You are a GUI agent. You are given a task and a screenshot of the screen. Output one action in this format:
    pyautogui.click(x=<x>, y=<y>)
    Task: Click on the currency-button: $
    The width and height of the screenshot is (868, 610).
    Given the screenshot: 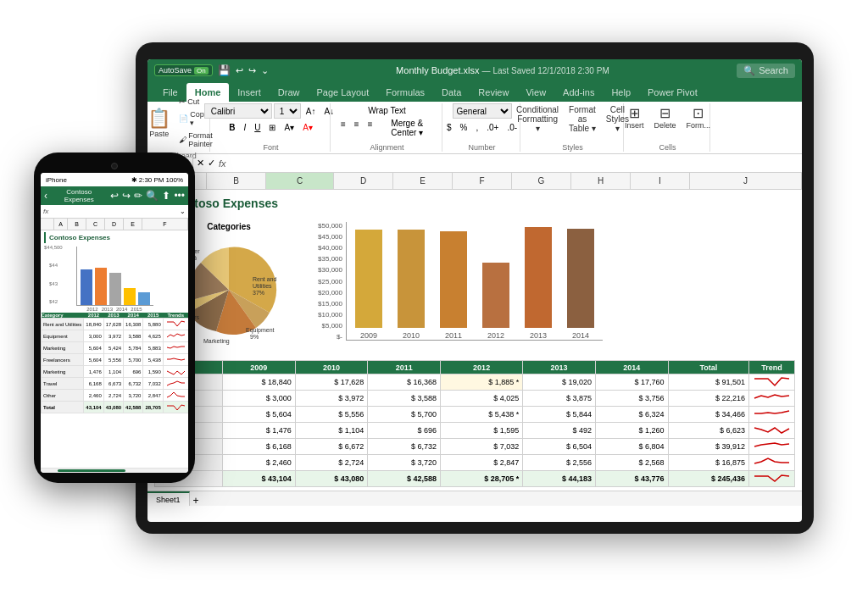 What is the action you would take?
    pyautogui.click(x=449, y=127)
    